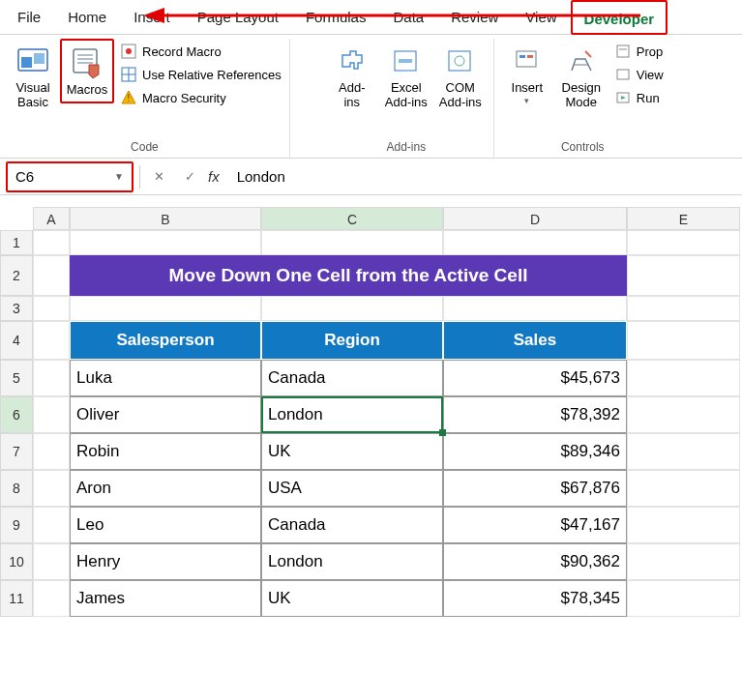 Image resolution: width=742 pixels, height=700 pixels. Describe the element at coordinates (406, 76) in the screenshot. I see `excel-addins-button: Excel Add-ins` at that location.